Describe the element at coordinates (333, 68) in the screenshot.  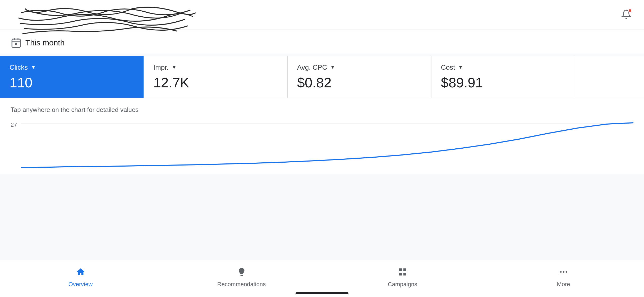
I see `metric-avg-cpc-dropdown: ▼` at that location.